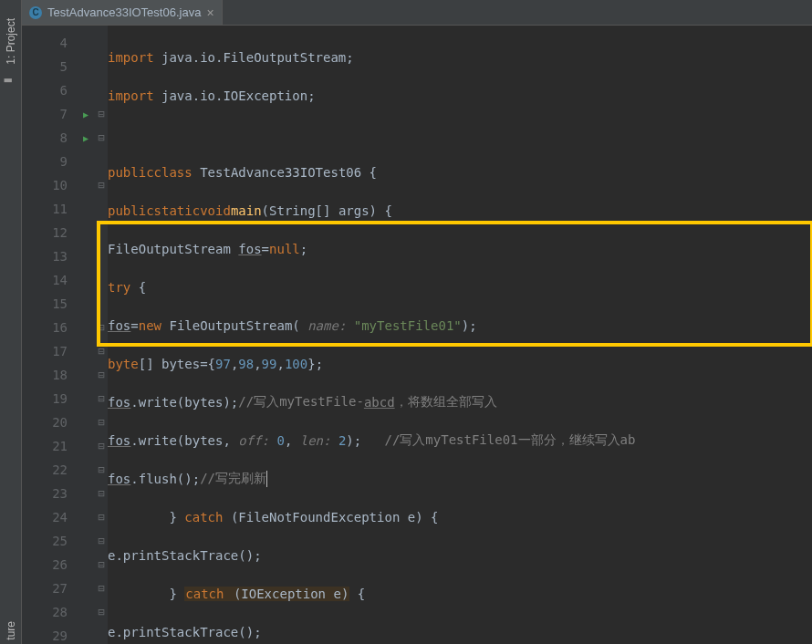 This screenshot has height=644, width=812. Describe the element at coordinates (210, 13) in the screenshot. I see `close-icon: ×` at that location.